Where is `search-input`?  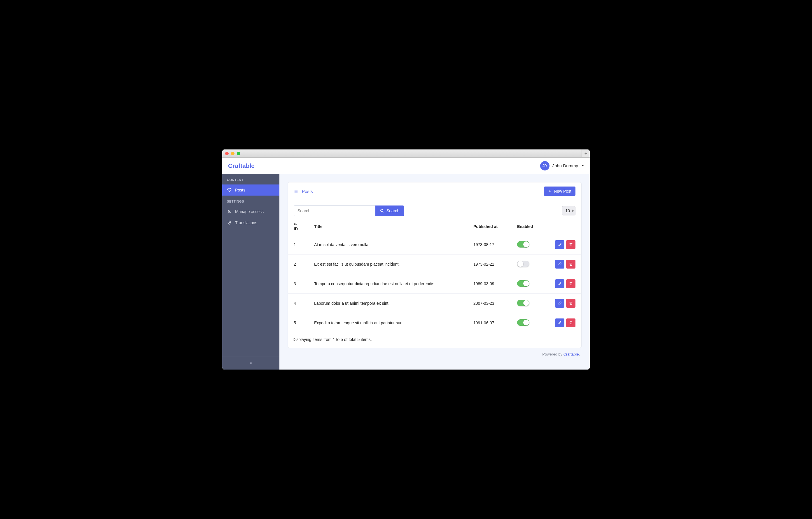 search-input is located at coordinates (335, 211).